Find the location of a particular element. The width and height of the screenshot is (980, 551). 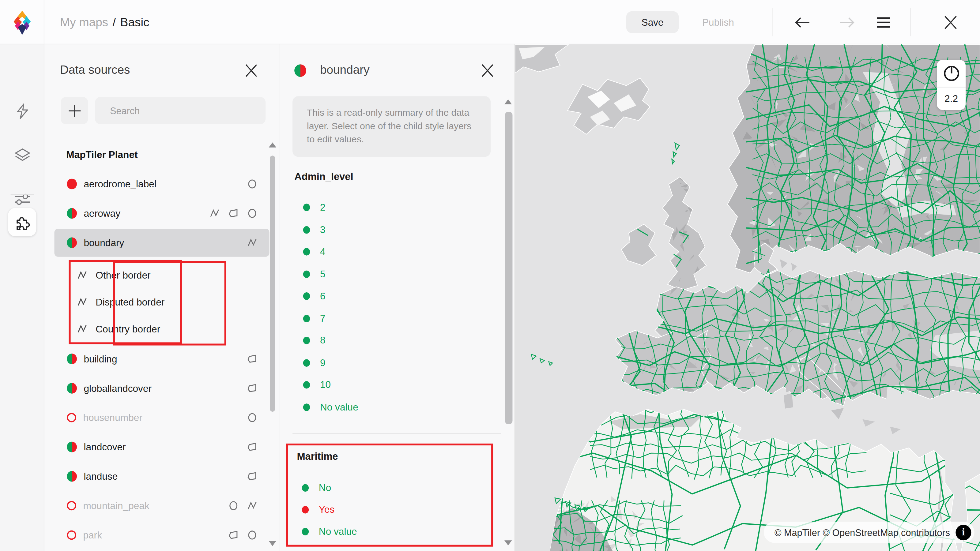

admin-level-heading: Admin_level is located at coordinates (404, 176).